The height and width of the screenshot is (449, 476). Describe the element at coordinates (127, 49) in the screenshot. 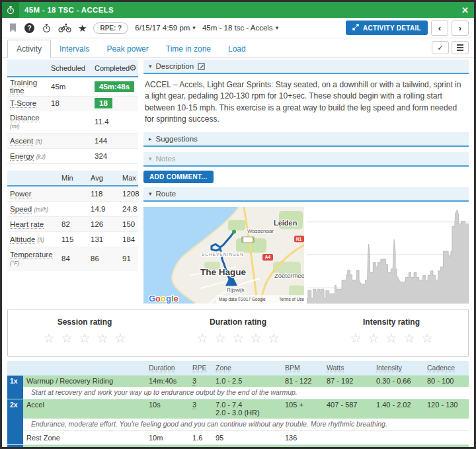

I see `tab-peak-power: Peak power` at that location.